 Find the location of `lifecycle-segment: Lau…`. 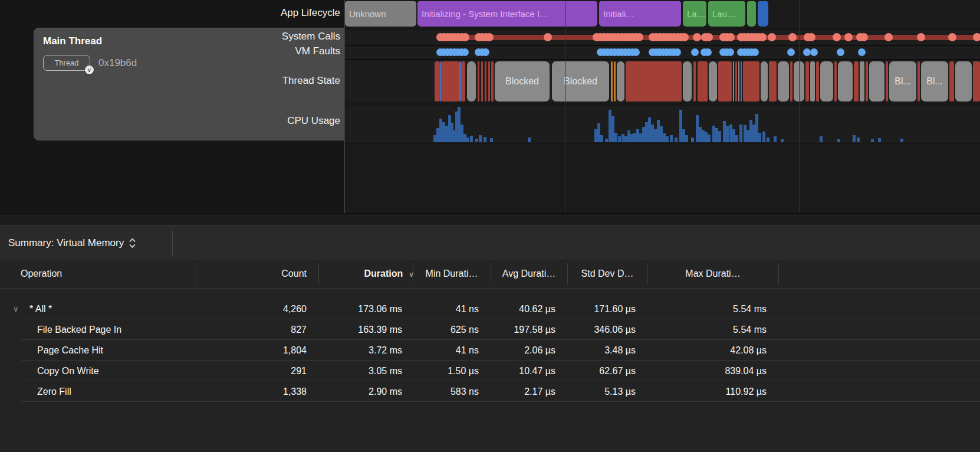

lifecycle-segment: Lau… is located at coordinates (726, 14).